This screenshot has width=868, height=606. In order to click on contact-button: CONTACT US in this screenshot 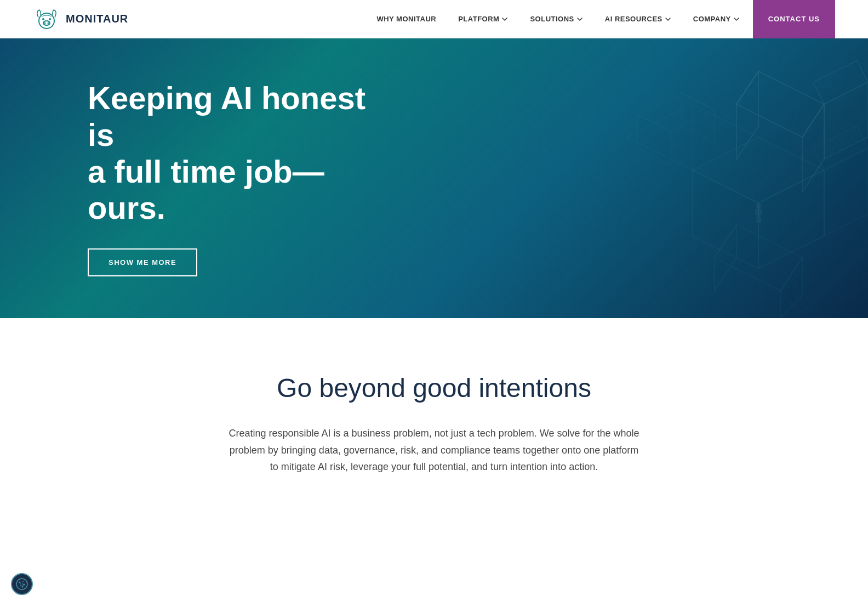, I will do `click(794, 19)`.